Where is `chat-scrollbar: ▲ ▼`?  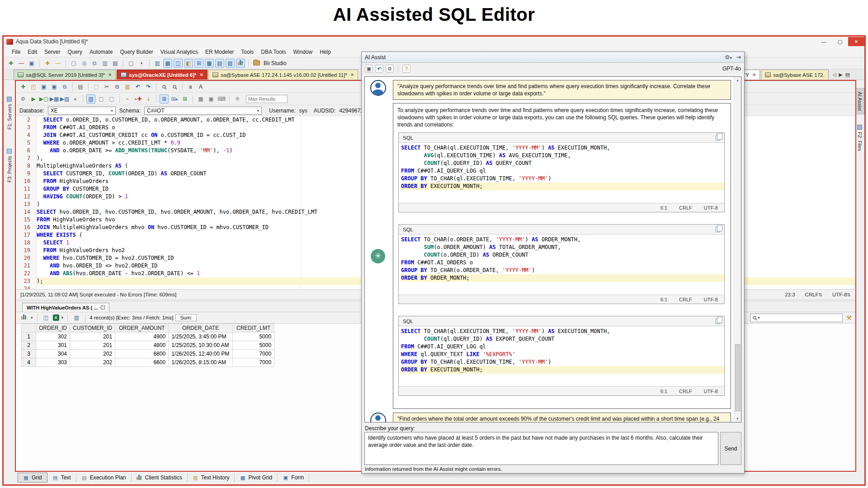 chat-scrollbar: ▲ ▼ is located at coordinates (737, 249).